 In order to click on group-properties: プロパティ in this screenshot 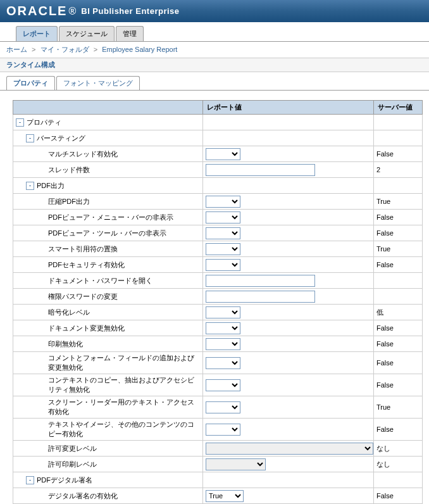, I will do `click(44, 122)`.